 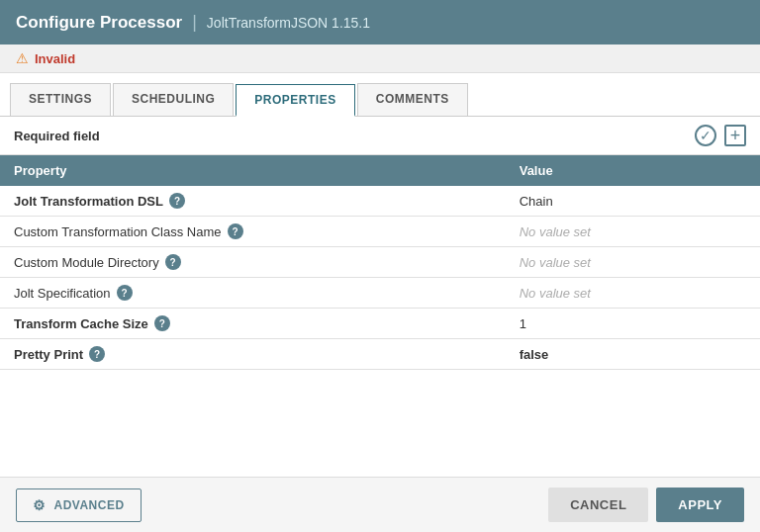 I want to click on property-name: Jolt Specification, so click(x=62, y=293).